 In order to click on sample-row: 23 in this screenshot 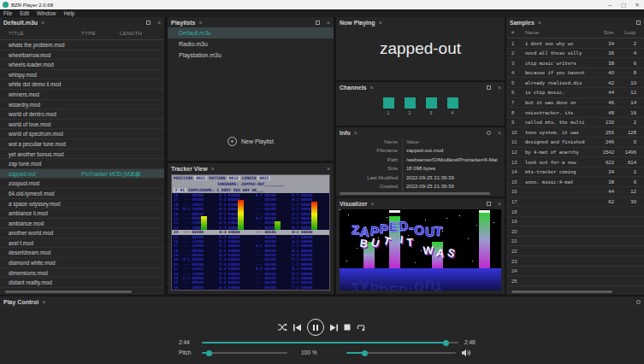, I will do `click(575, 261)`.